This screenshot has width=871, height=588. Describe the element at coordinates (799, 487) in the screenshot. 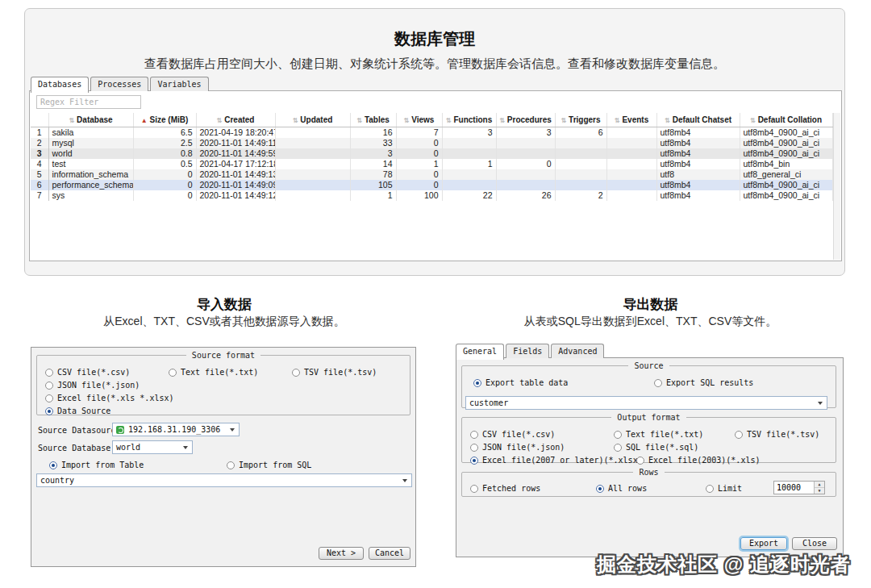

I see `limit-spinner: ▲▼` at that location.